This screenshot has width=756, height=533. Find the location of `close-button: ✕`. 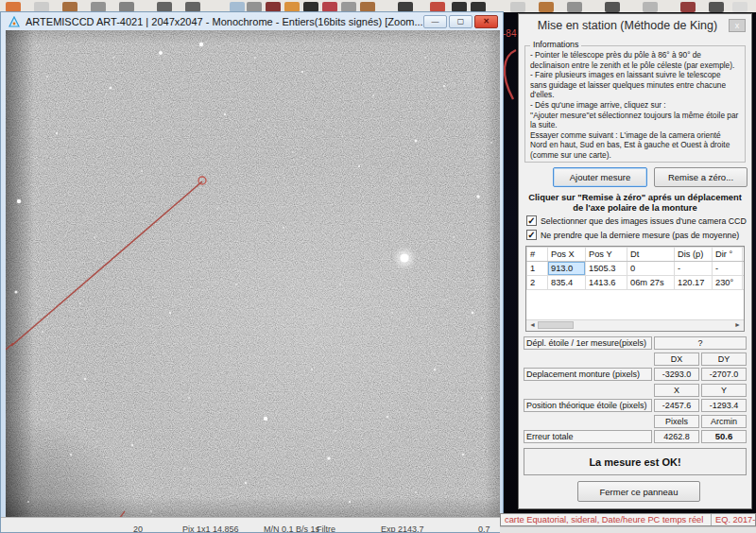

close-button: ✕ is located at coordinates (486, 22).